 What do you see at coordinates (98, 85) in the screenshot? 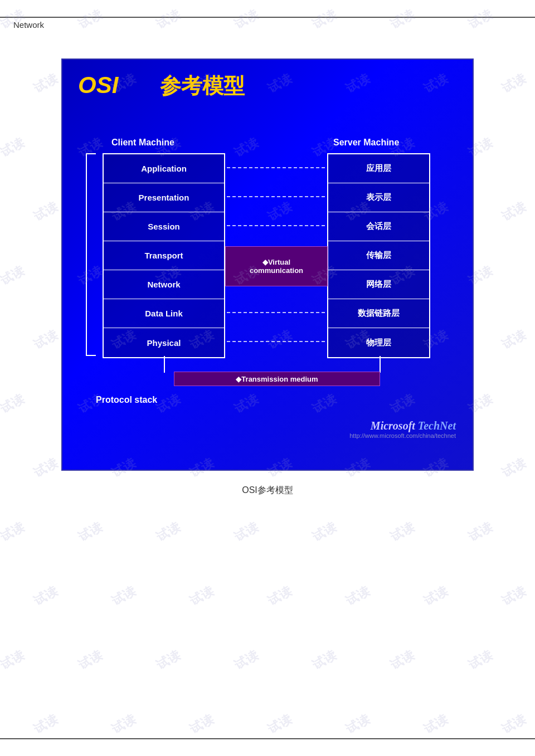
I see `osi-title: OSI` at bounding box center [98, 85].